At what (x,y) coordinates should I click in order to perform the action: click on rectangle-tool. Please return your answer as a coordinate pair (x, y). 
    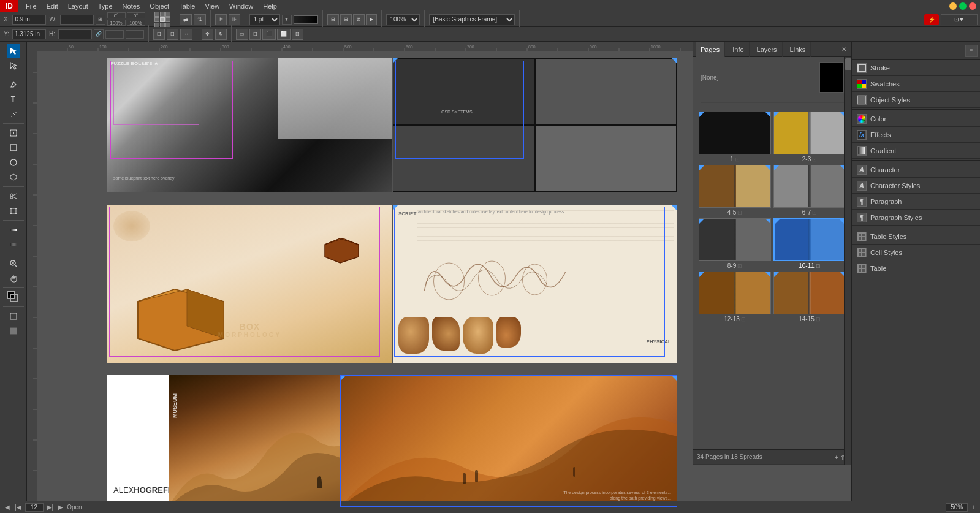
    Looking at the image, I should click on (13, 148).